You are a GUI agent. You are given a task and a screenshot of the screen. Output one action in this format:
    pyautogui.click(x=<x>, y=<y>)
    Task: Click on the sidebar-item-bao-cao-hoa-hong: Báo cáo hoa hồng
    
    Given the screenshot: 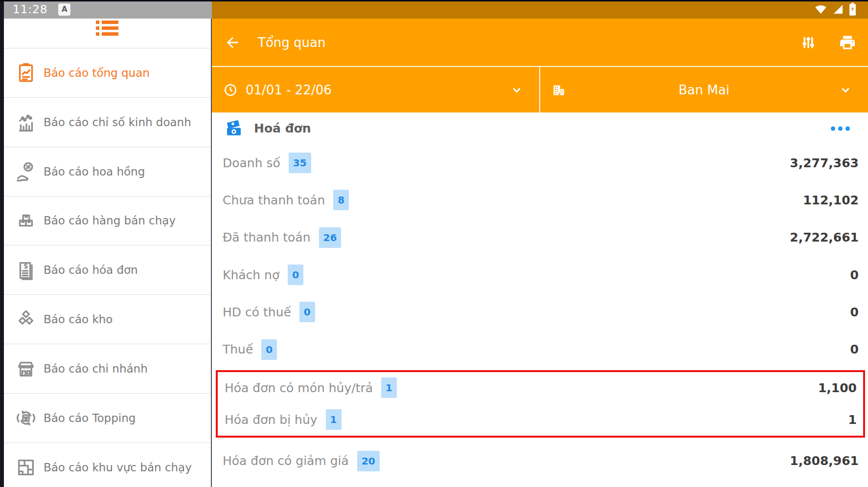 What is the action you would take?
    pyautogui.click(x=106, y=171)
    